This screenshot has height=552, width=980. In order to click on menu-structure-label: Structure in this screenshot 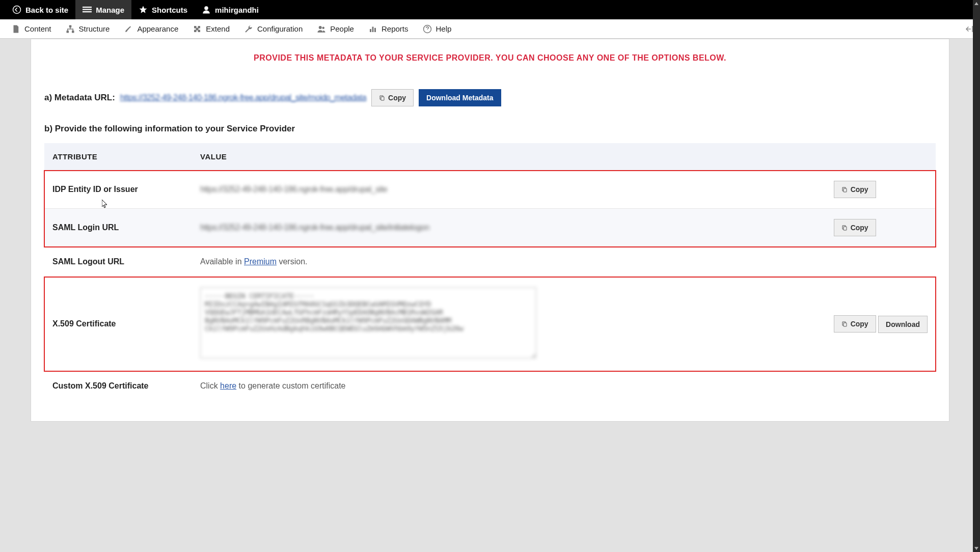, I will do `click(95, 29)`.